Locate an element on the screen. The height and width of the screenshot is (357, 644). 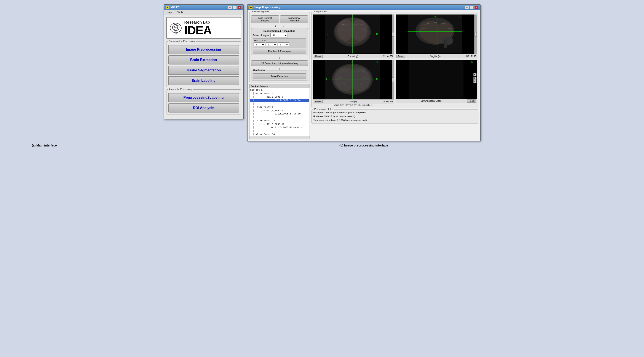
subject-images-select: All is located at coordinates (279, 35).